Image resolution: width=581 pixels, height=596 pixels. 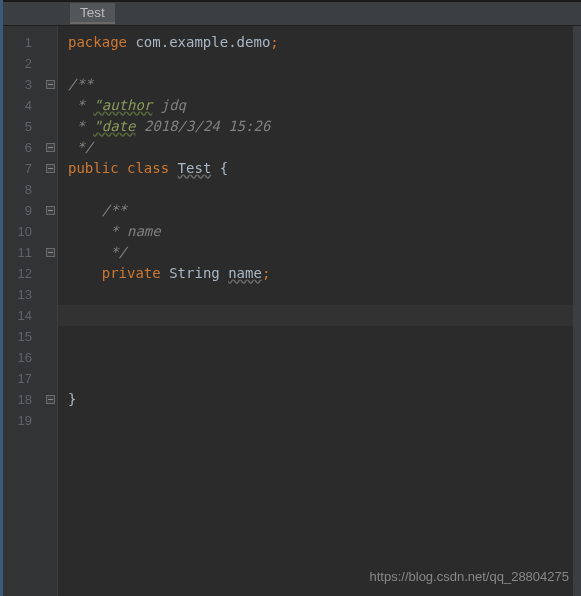 What do you see at coordinates (16, 42) in the screenshot?
I see `line-number: 1` at bounding box center [16, 42].